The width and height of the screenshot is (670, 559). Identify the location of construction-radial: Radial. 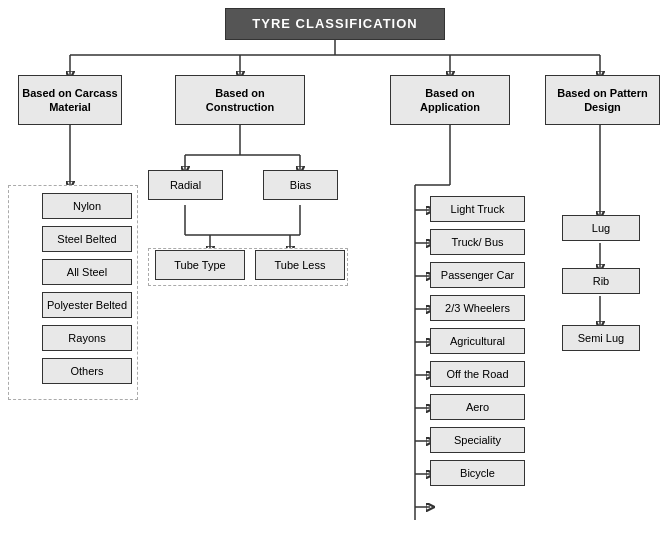
(186, 185).